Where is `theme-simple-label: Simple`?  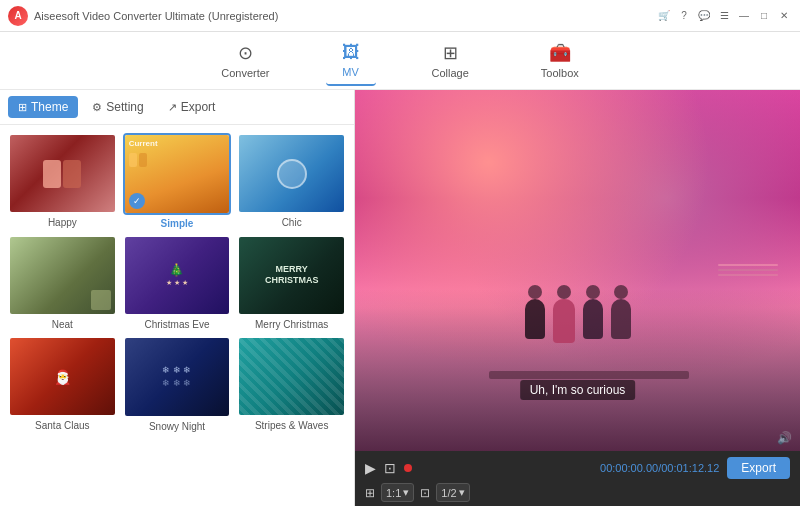
theme-simple-label: Simple is located at coordinates (178, 224).